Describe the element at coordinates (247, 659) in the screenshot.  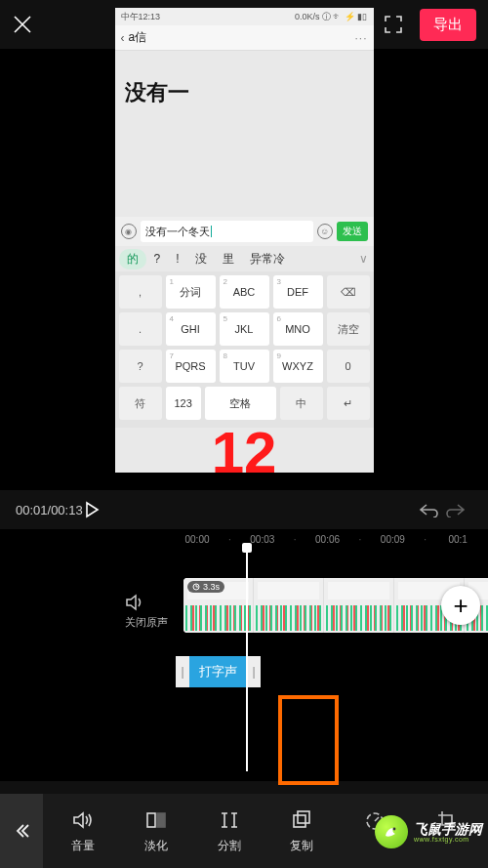
I see `playhead` at that location.